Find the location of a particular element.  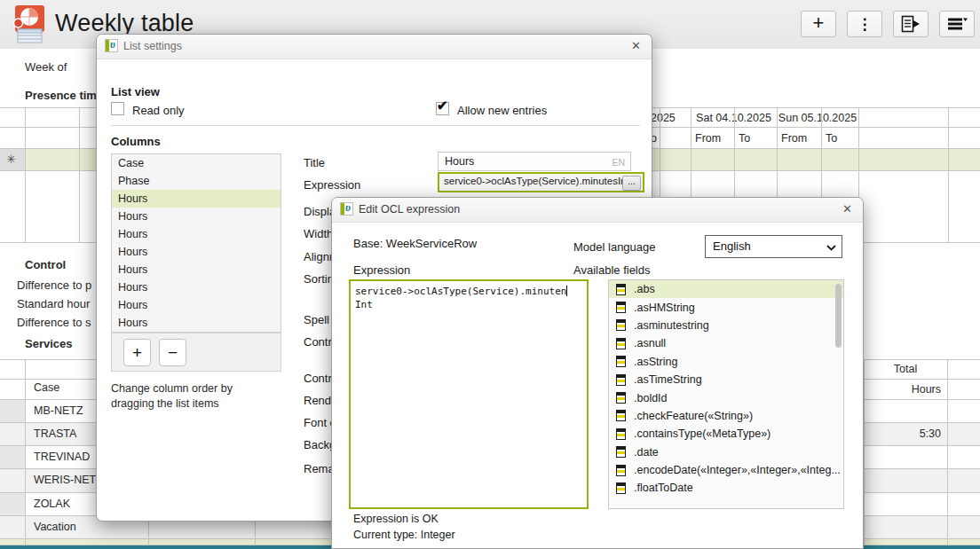

to-header: To is located at coordinates (831, 138).